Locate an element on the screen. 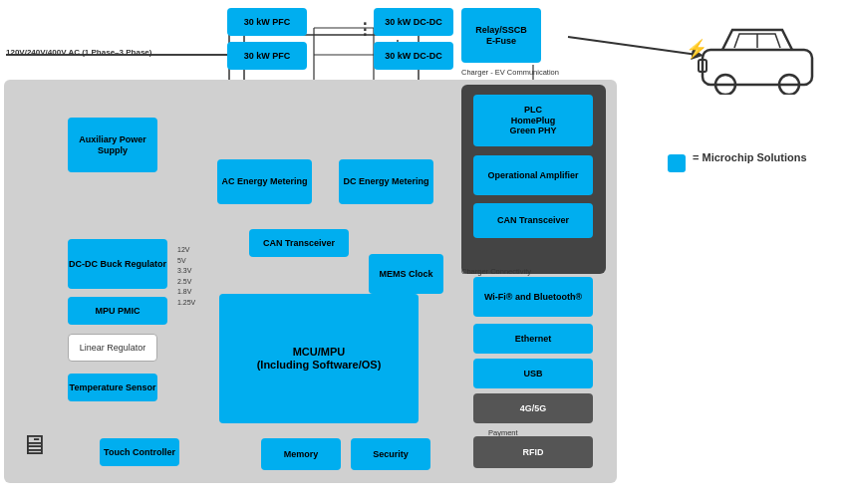 This screenshot has height=504, width=847. voltage-1v8: 1.8V is located at coordinates (186, 293).